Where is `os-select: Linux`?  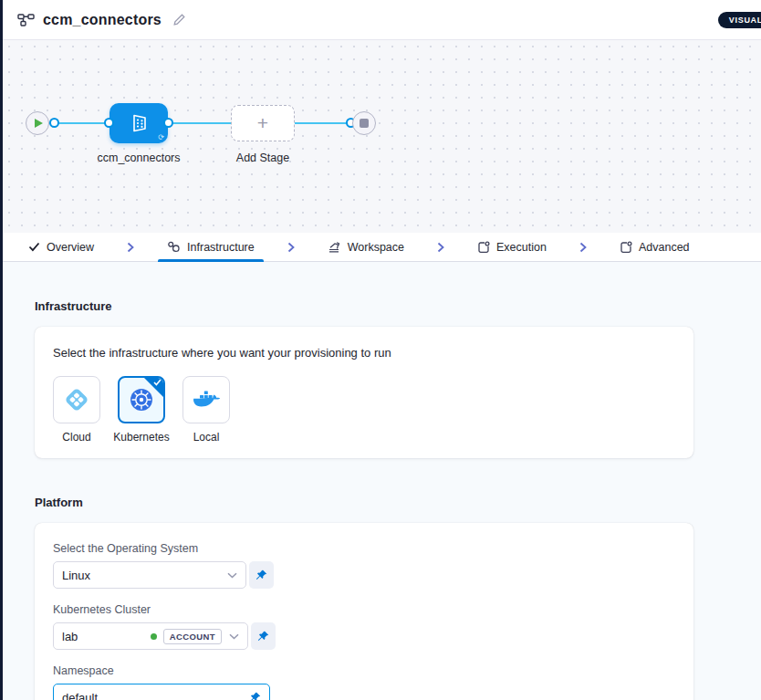 os-select: Linux is located at coordinates (150, 575).